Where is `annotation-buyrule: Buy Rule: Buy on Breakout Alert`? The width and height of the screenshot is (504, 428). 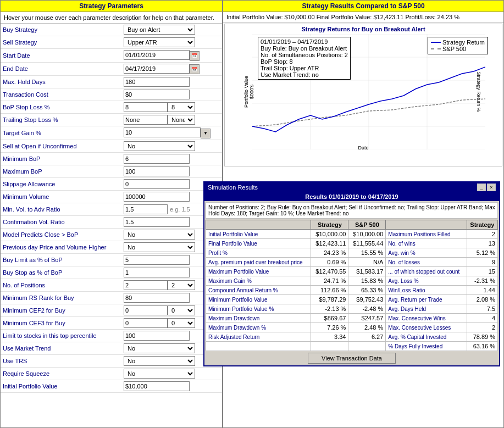 annotation-buyrule: Buy Rule: Buy on Breakout Alert is located at coordinates (304, 48).